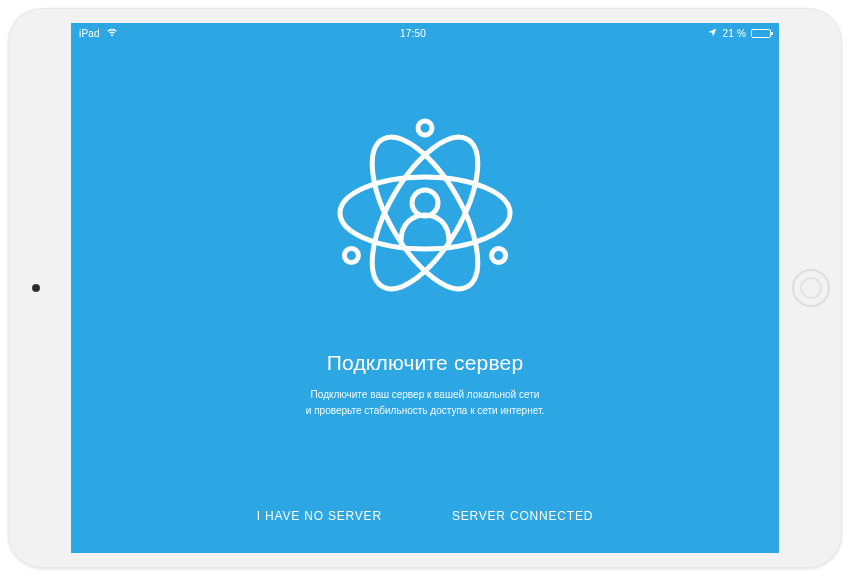 This screenshot has width=850, height=576. Describe the element at coordinates (98, 34) in the screenshot. I see `status-bar-left: iPad` at that location.